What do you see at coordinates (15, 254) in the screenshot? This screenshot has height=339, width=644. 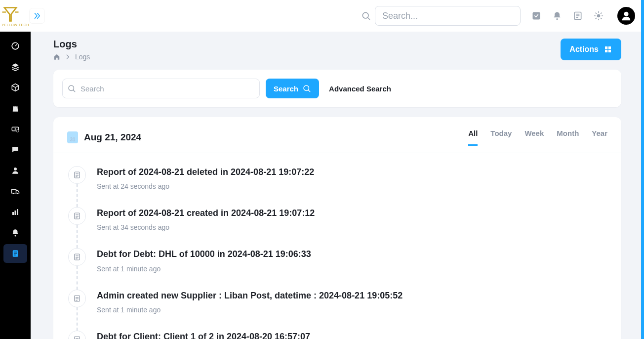 I see `sidebar-item-logs` at bounding box center [15, 254].